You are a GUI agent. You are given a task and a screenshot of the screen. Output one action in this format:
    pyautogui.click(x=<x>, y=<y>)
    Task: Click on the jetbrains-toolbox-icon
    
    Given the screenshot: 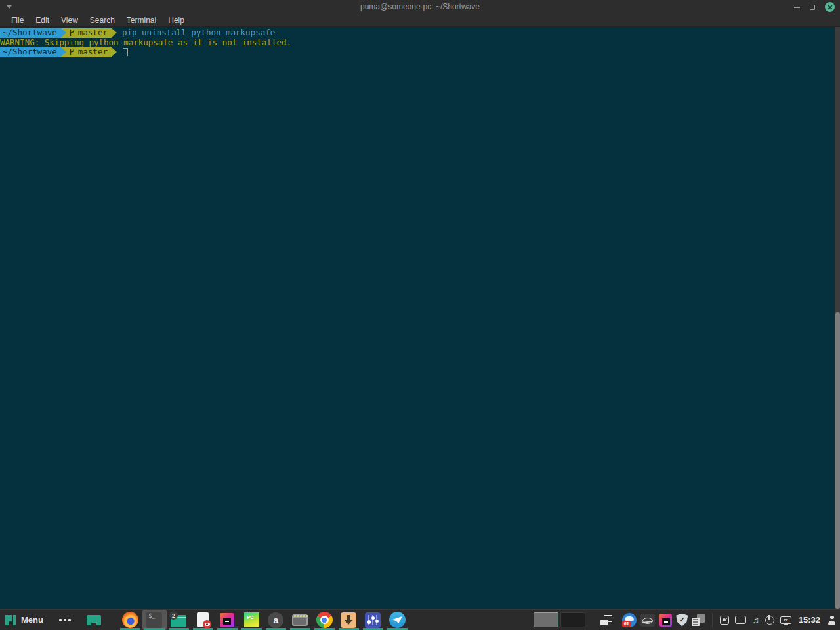 What is the action you would take?
    pyautogui.click(x=227, y=620)
    